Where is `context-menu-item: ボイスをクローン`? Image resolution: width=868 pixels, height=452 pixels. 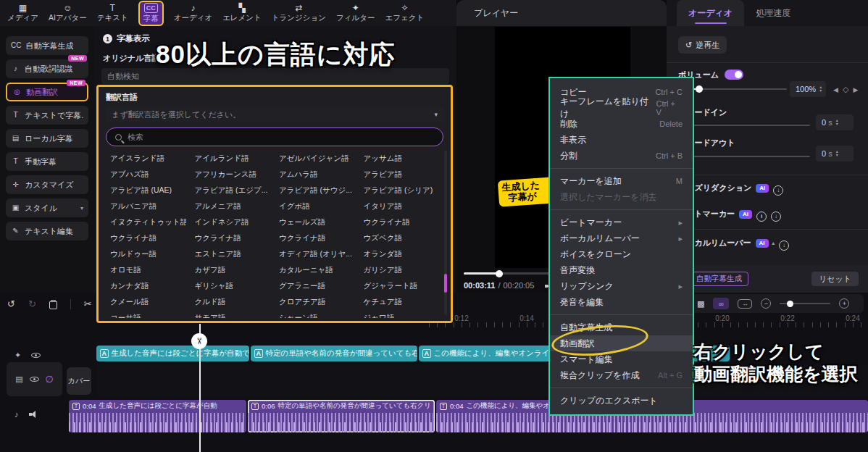 context-menu-item: ボイスをクローン is located at coordinates (622, 254).